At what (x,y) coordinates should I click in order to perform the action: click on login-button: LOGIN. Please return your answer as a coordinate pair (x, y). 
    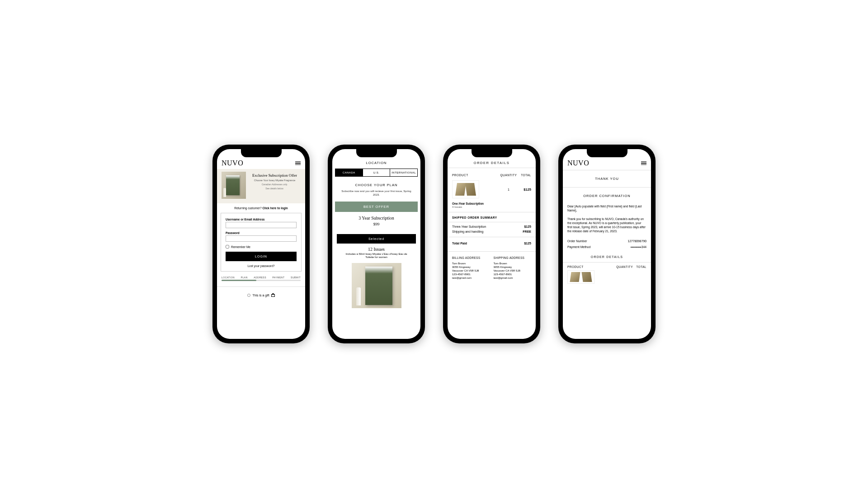
    Looking at the image, I should click on (261, 257).